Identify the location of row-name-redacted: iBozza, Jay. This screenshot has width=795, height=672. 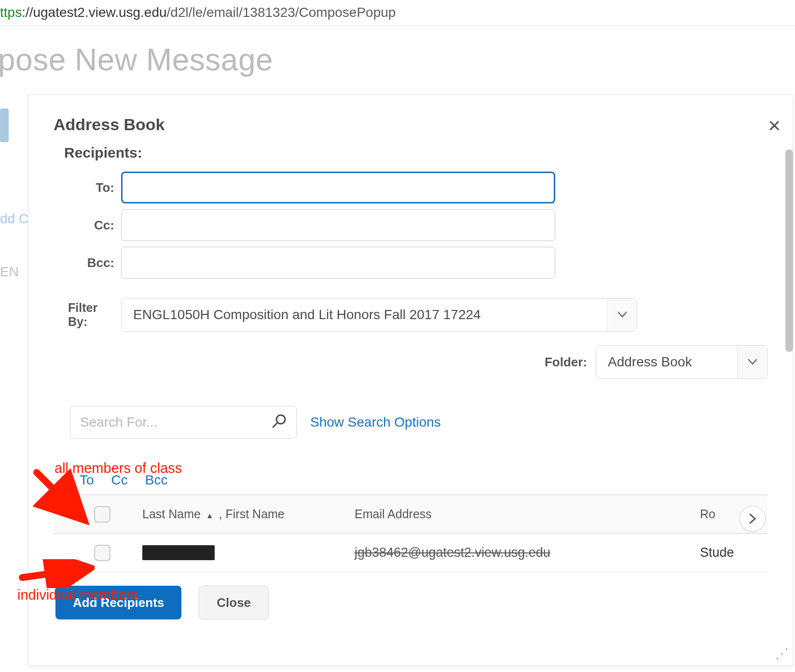
(178, 552).